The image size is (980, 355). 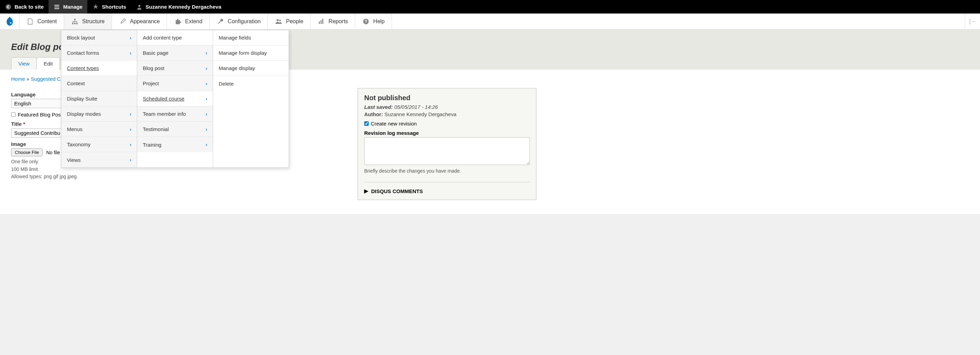 What do you see at coordinates (278, 21) in the screenshot?
I see `people-icon` at bounding box center [278, 21].